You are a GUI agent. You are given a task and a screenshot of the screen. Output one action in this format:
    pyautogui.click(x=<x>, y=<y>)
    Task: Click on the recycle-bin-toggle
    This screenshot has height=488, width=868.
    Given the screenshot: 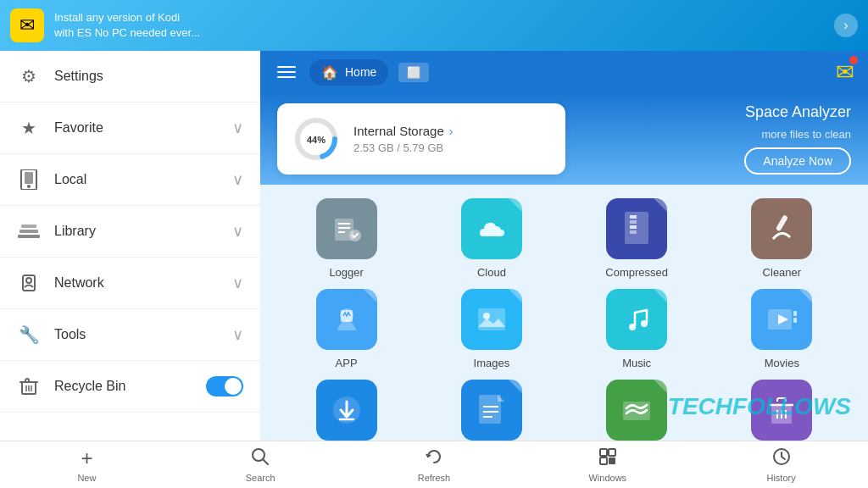 What is the action you would take?
    pyautogui.click(x=225, y=386)
    